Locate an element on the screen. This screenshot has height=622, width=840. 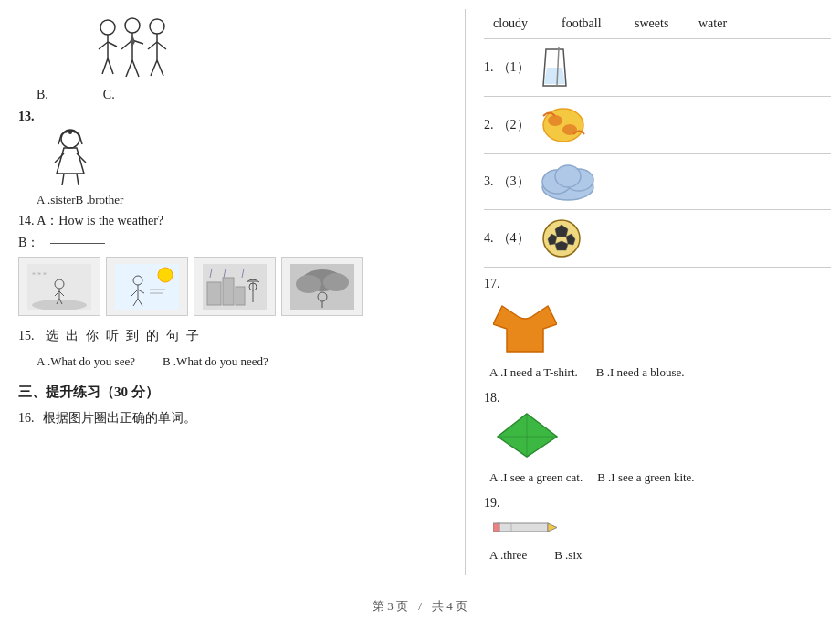
q-fill-4: 4. （4） is located at coordinates (657, 238).